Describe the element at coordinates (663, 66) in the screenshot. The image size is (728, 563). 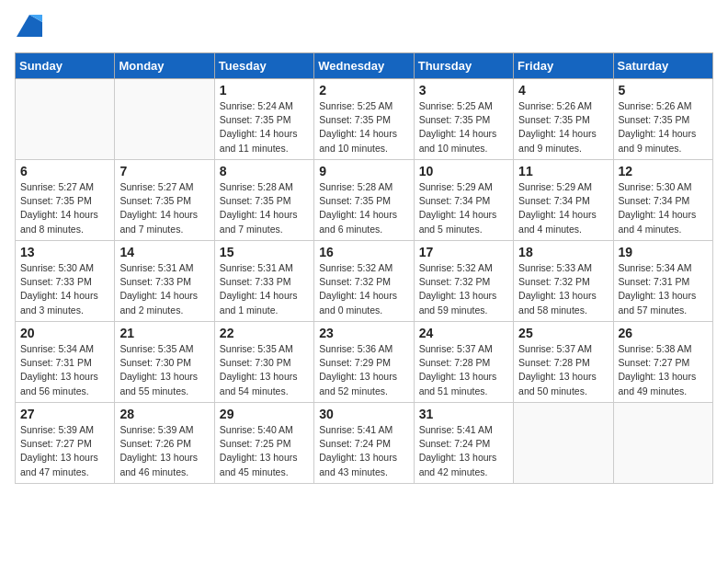
I see `column-header-saturday: Saturday` at that location.